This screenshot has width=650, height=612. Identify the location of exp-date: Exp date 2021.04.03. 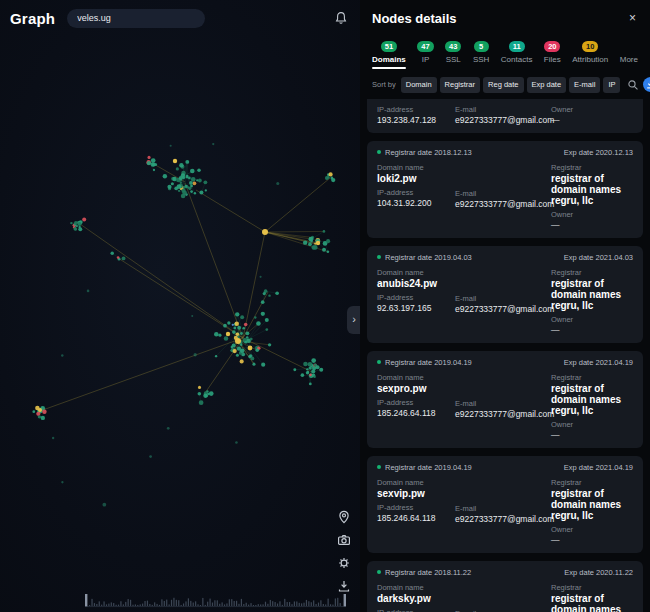
(598, 258).